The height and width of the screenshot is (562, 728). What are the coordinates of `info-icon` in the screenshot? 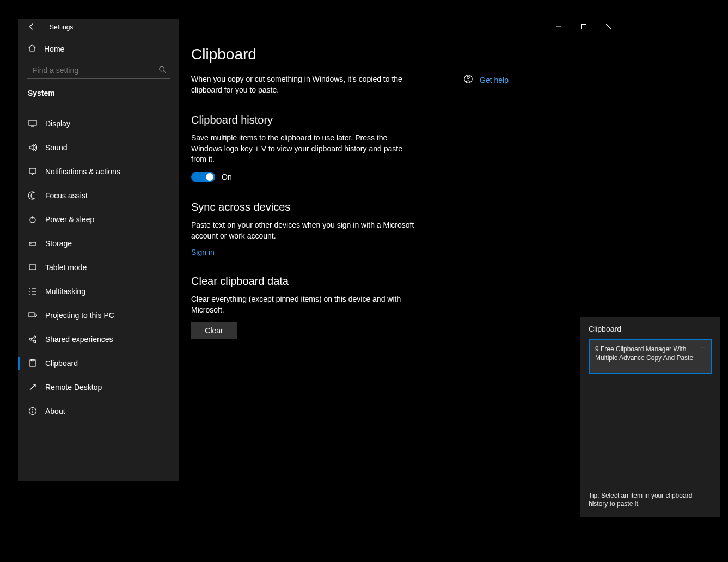 It's located at (33, 411).